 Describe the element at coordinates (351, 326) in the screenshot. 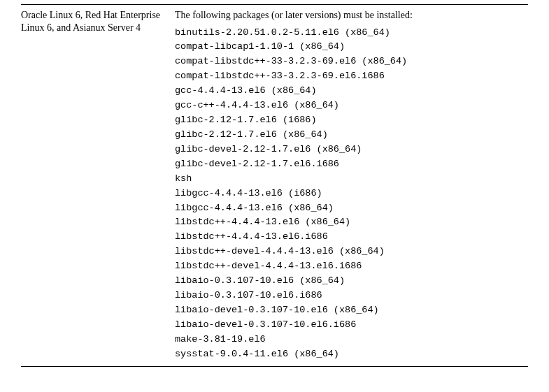

I see `package-line: libaio-devel-0.3.107-10.el6.i686` at that location.